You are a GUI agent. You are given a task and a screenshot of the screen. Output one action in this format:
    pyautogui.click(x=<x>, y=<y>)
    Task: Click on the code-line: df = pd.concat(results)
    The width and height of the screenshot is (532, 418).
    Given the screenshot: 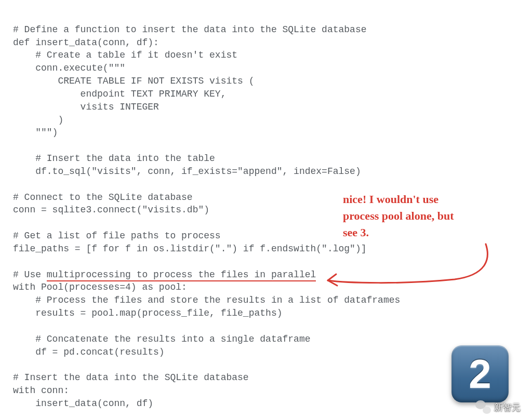 What is the action you would take?
    pyautogui.click(x=89, y=352)
    